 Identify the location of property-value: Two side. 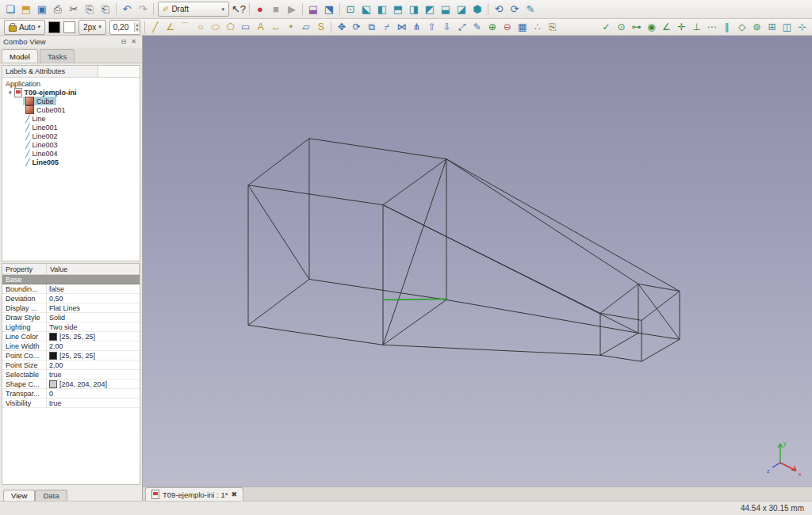
(94, 326).